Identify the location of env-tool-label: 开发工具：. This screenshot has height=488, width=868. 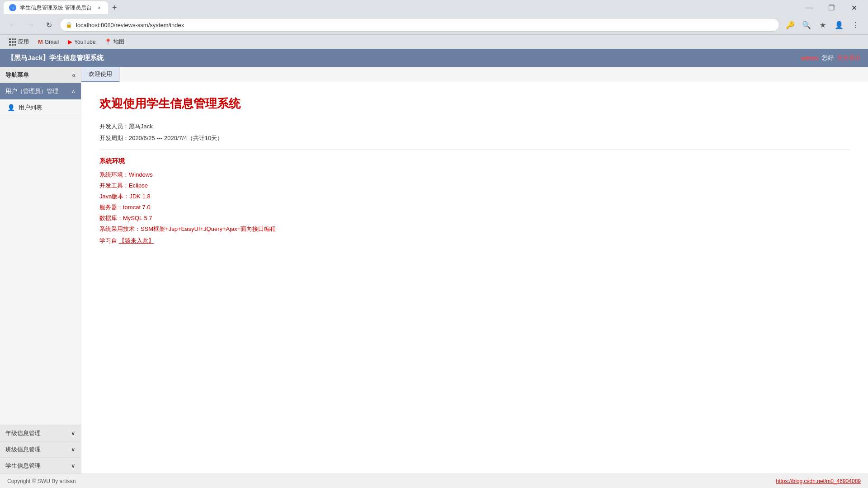
(114, 185).